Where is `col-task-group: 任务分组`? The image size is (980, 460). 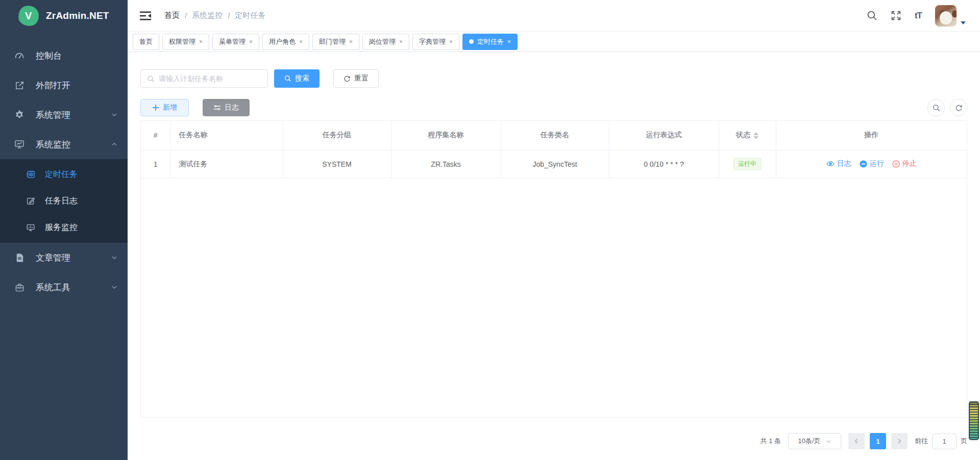 col-task-group: 任务分组 is located at coordinates (337, 136).